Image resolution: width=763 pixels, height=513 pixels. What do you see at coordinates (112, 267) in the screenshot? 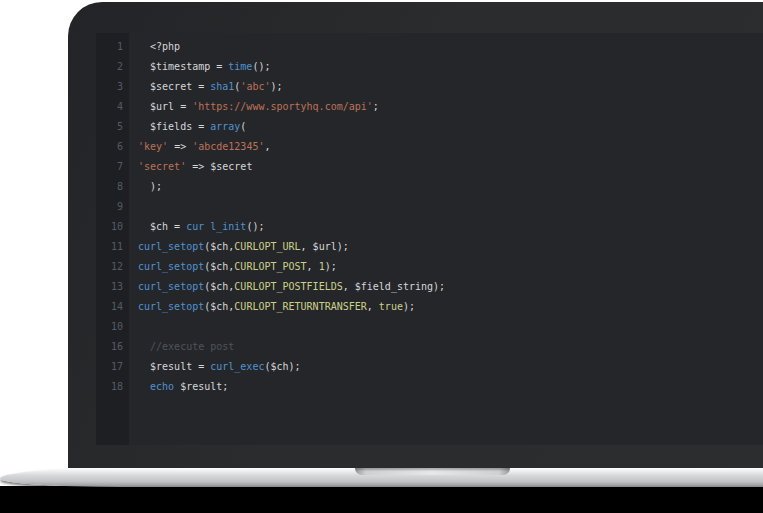
I see `line-number: 12` at bounding box center [112, 267].